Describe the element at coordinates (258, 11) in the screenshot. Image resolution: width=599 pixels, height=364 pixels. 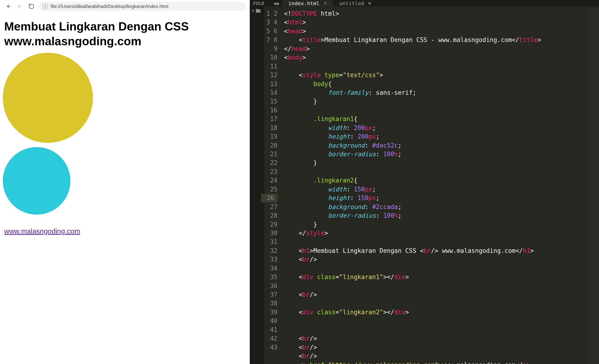
I see `folder-icon` at that location.